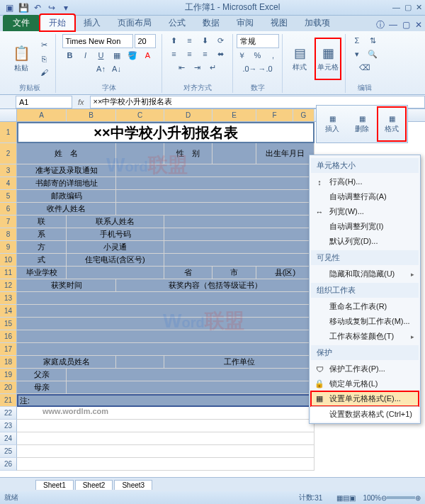 The height and width of the screenshot is (504, 425). I want to click on row-header: 19, so click(8, 375).